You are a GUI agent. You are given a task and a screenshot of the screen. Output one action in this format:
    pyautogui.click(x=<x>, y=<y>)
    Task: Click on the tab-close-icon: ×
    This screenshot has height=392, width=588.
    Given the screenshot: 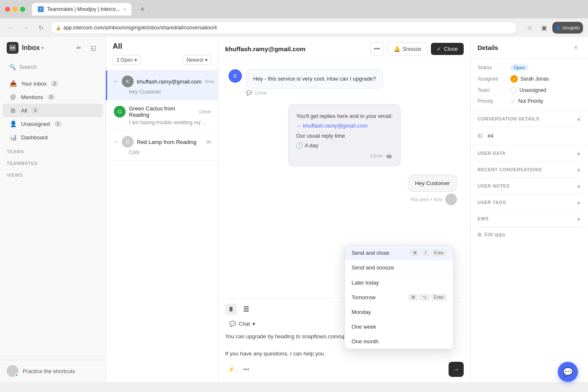 What is the action you would take?
    pyautogui.click(x=125, y=9)
    